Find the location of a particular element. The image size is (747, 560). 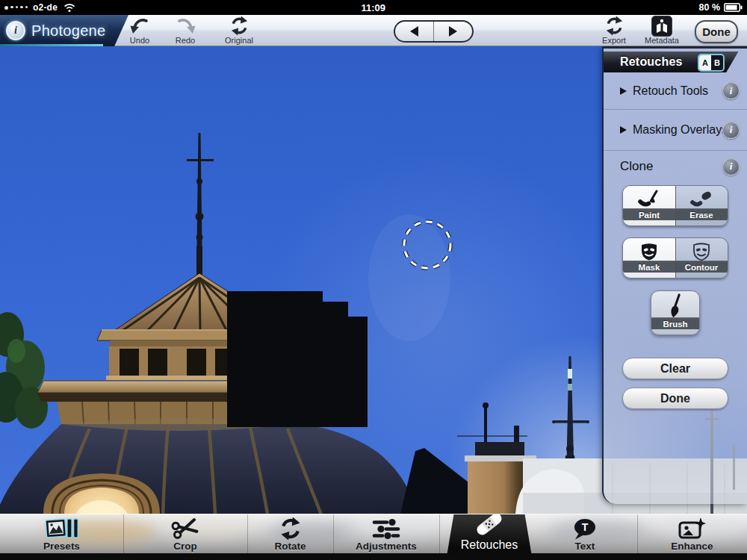

mask-filled-icon is located at coordinates (649, 252).